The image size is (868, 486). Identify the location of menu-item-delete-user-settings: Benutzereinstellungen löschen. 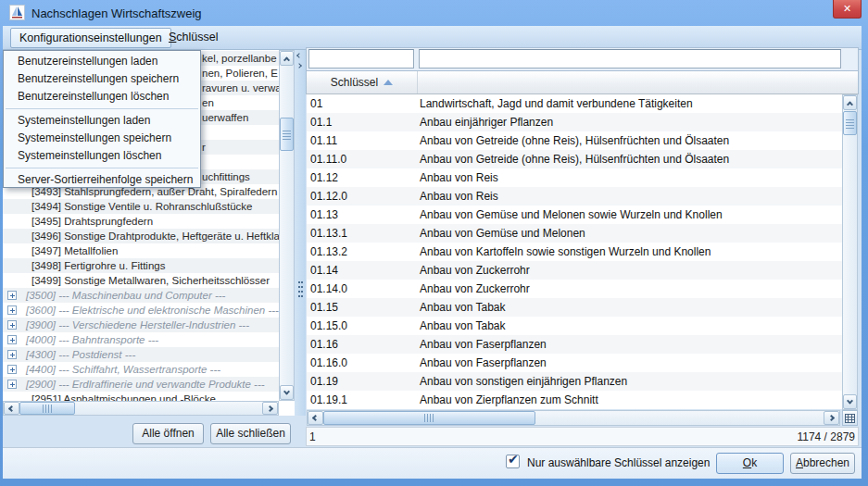
(102, 96).